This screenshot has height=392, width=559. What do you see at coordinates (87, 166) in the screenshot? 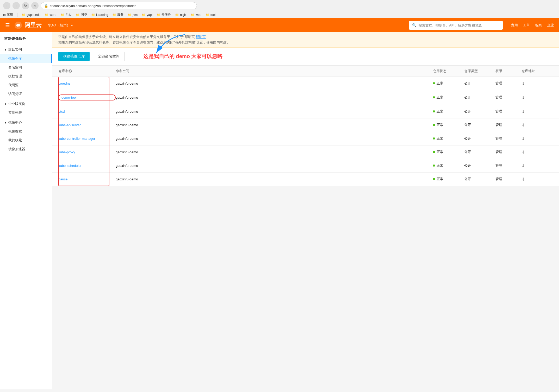
I see `repo-name-kube-scheduler: kube-scheduler` at bounding box center [87, 166].